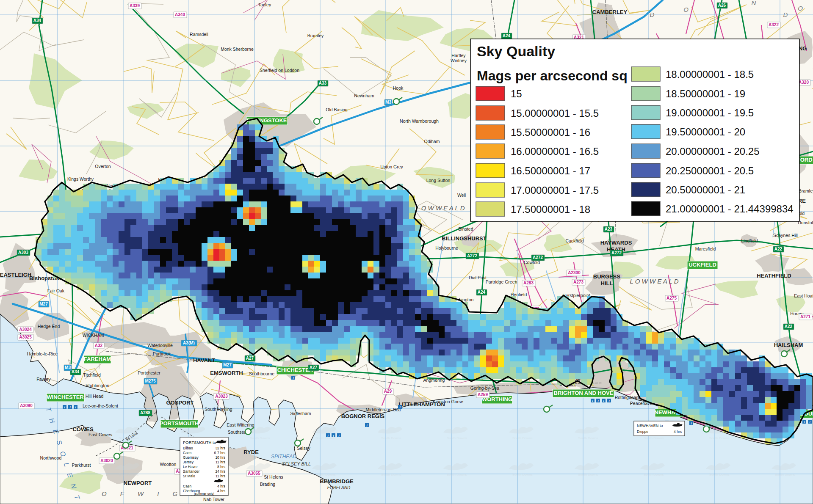 The width and height of the screenshot is (813, 504). Describe the element at coordinates (97, 359) in the screenshot. I see `svg-text: FAREHAM` at that location.